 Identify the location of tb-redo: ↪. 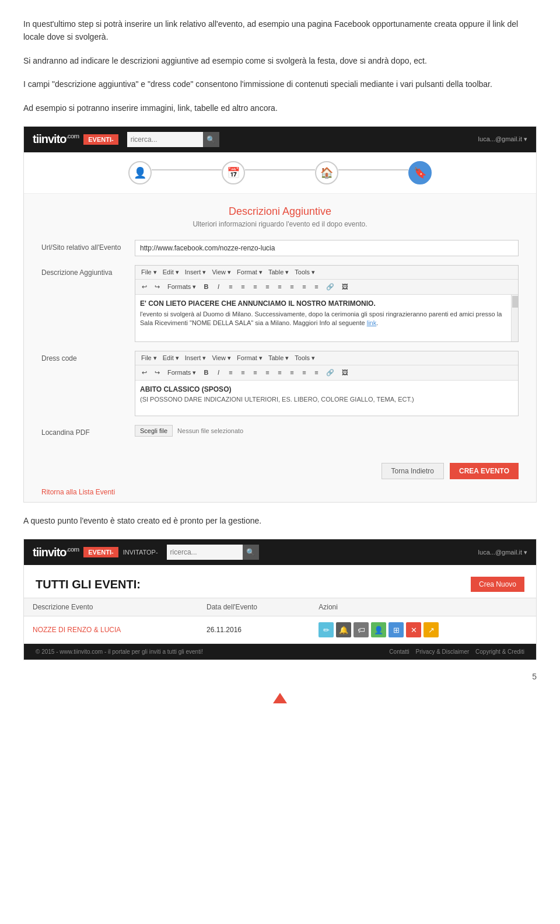
(158, 287).